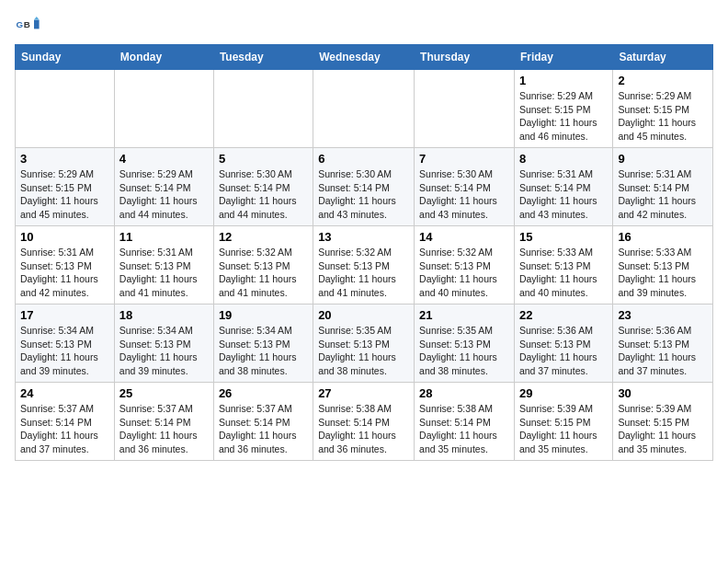 The image size is (728, 563). I want to click on day-number: 20, so click(364, 315).